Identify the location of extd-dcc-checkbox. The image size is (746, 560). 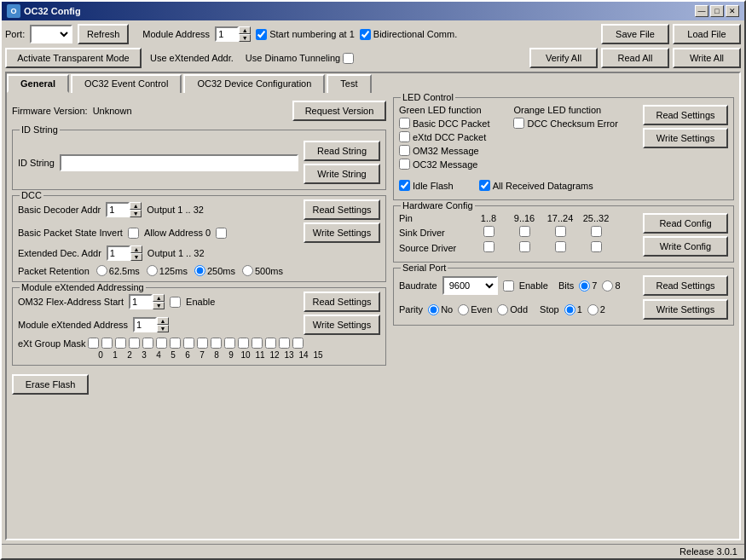
(404, 136).